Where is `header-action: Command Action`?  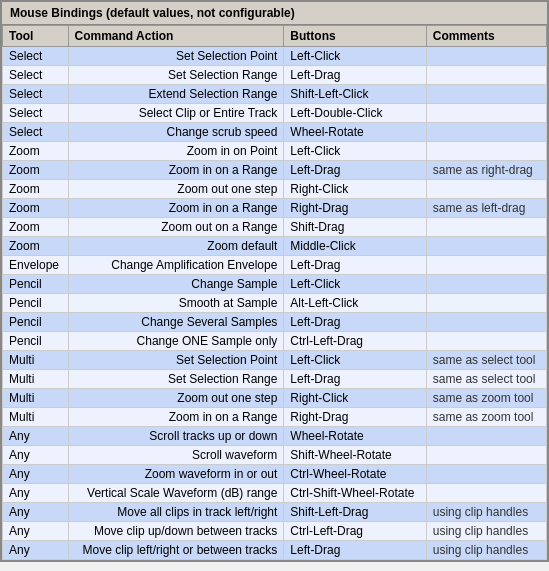
header-action: Command Action is located at coordinates (176, 36).